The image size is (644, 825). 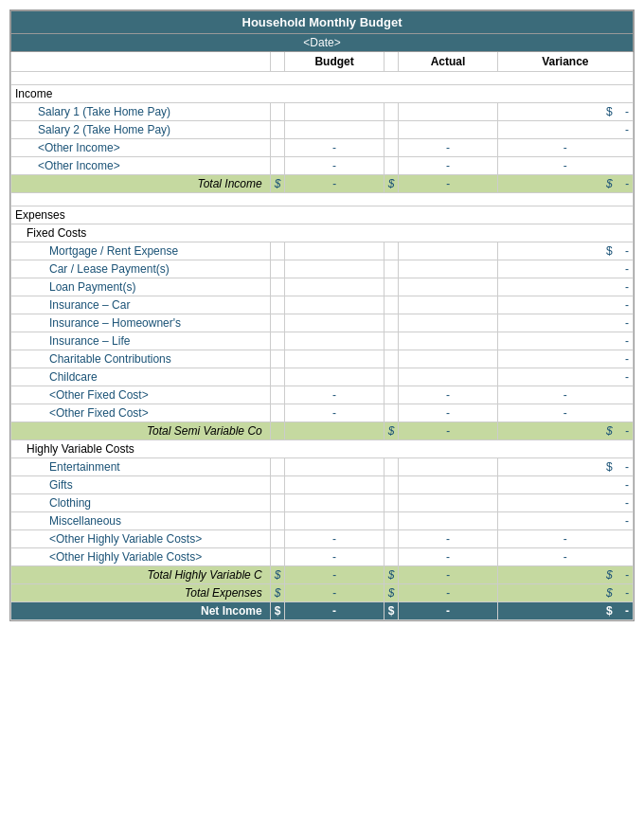 What do you see at coordinates (448, 468) in the screenshot?
I see `entertainment-actual` at bounding box center [448, 468].